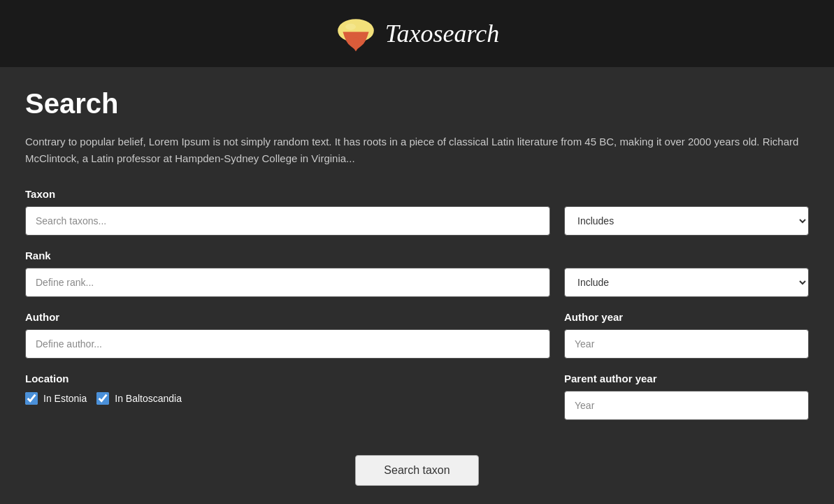 This screenshot has height=504, width=834. I want to click on rank-label: Rank, so click(38, 256).